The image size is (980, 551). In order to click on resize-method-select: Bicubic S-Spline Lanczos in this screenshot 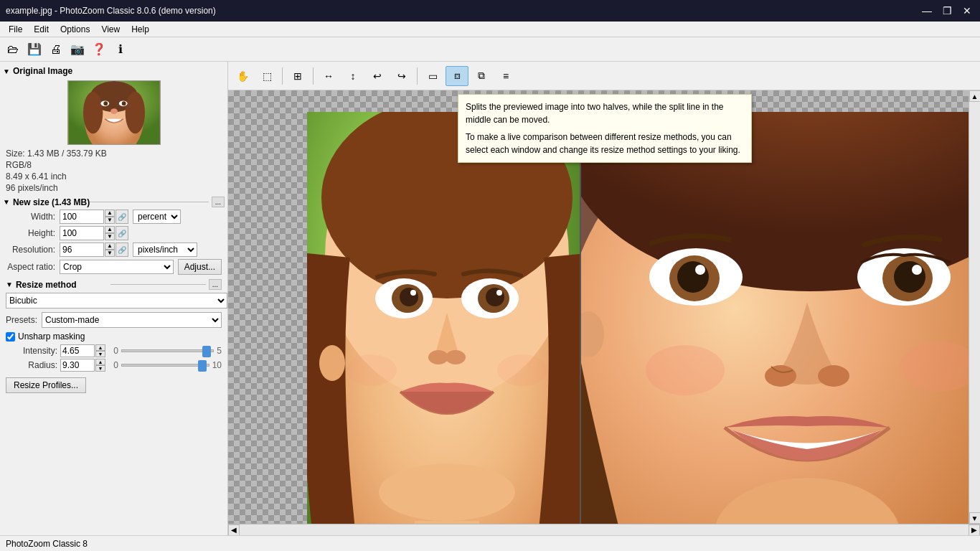, I will do `click(116, 301)`.